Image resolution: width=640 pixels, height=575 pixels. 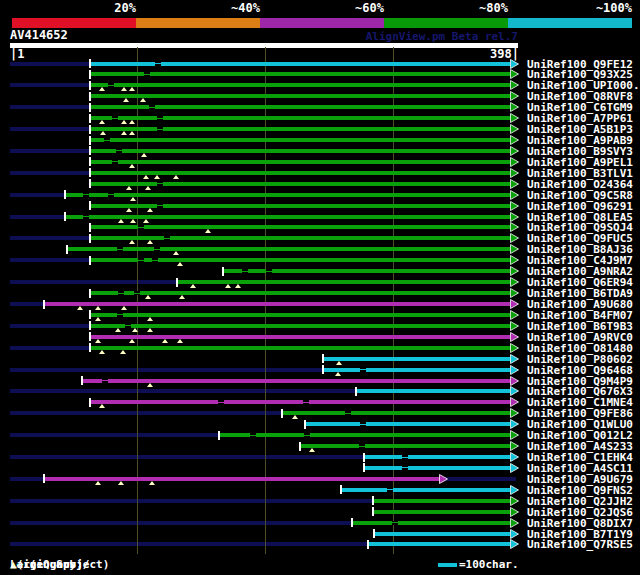 I want to click on gaps-legend: Large gaps: ▲(in Query)/– (in Subject), so click(x=16, y=565).